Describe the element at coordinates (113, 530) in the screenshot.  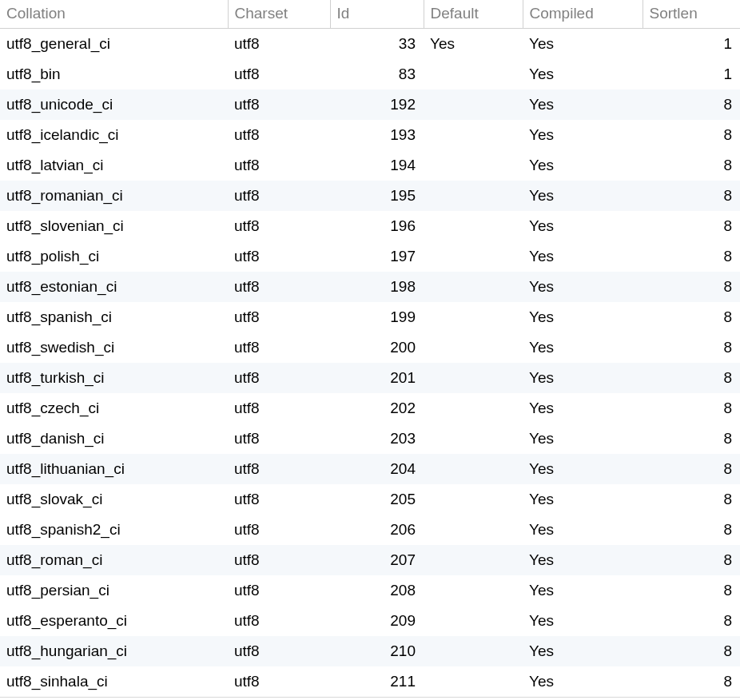
I see `cell-collation: utf8_spanish2_ci` at that location.